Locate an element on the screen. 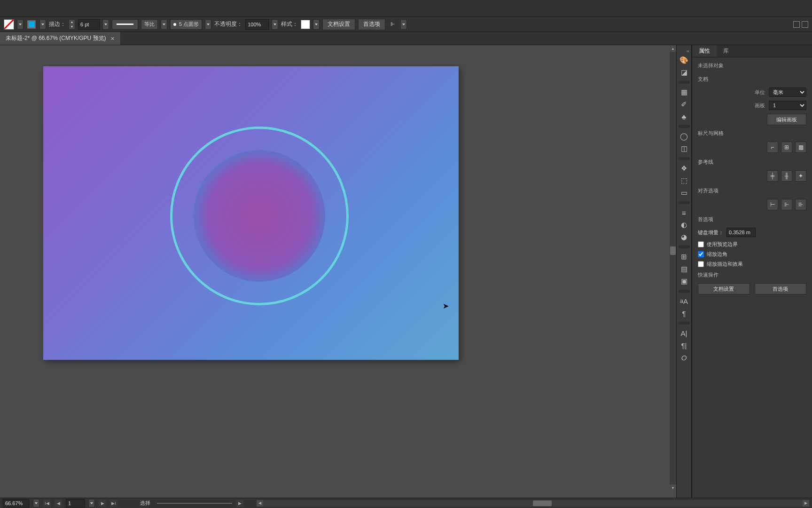 The height and width of the screenshot is (508, 812). stroke-width-dropdown is located at coordinates (106, 24).